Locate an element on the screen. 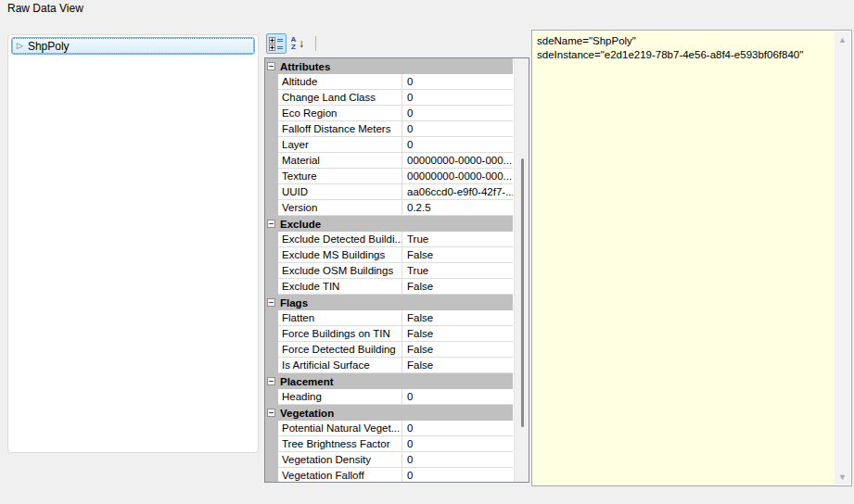 Image resolution: width=854 pixels, height=504 pixels. property-row: Vegetation Density0 is located at coordinates (389, 460).